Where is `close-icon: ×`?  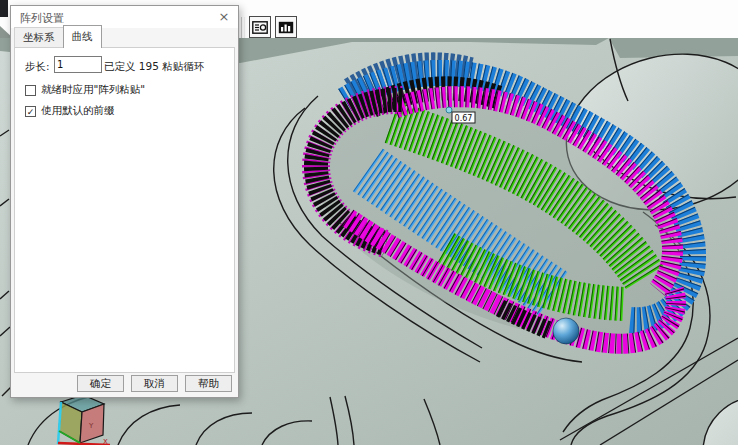
close-icon: × is located at coordinates (224, 17).